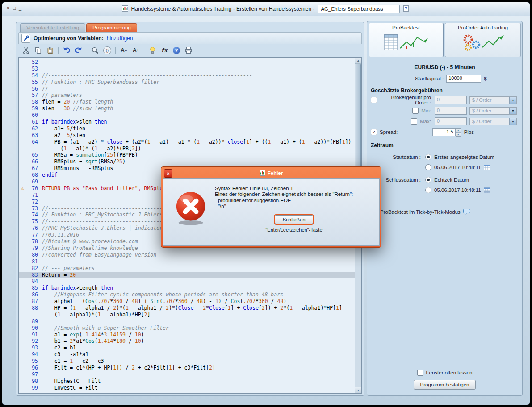  Describe the element at coordinates (451, 100) in the screenshot. I see `brokergebuehr-input: 0` at that location.